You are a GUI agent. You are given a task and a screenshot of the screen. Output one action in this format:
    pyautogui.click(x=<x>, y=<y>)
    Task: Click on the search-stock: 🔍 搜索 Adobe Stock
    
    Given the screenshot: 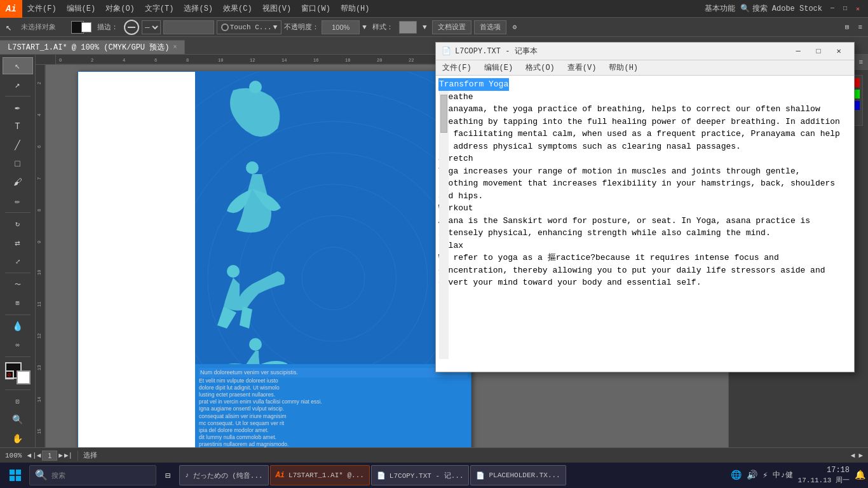 What is the action you would take?
    pyautogui.click(x=782, y=9)
    